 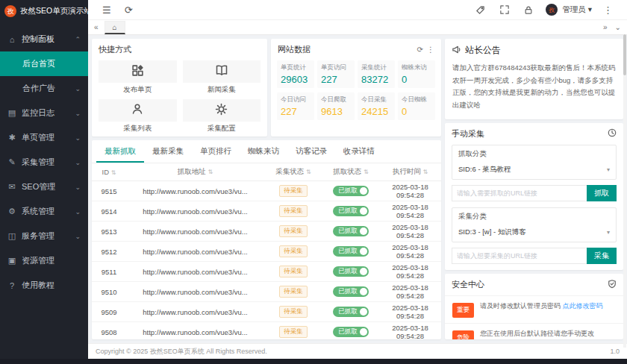 What do you see at coordinates (296, 75) in the screenshot?
I see `stat-card: 单页统计 29603` at bounding box center [296, 75].